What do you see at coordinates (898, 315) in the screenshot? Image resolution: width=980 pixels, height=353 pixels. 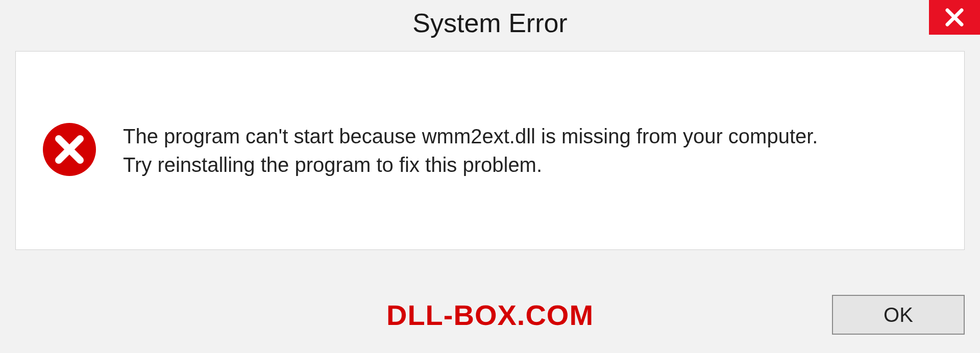 I see `ok-button-label: OK` at bounding box center [898, 315].